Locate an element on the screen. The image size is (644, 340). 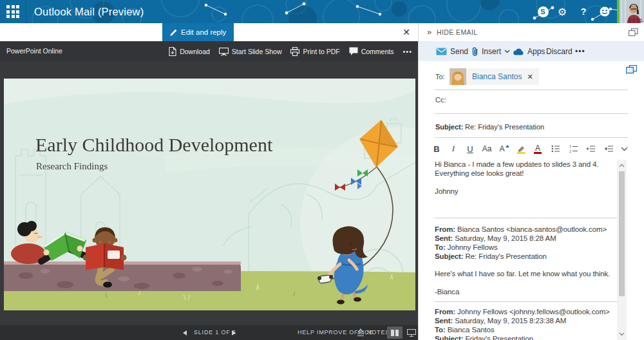
slideshow-view-button is located at coordinates (412, 332).